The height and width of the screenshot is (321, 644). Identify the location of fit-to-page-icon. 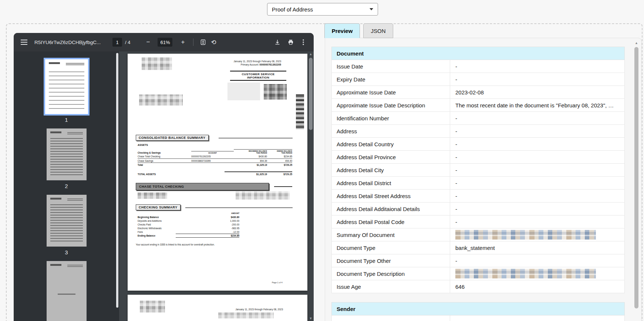
(203, 42).